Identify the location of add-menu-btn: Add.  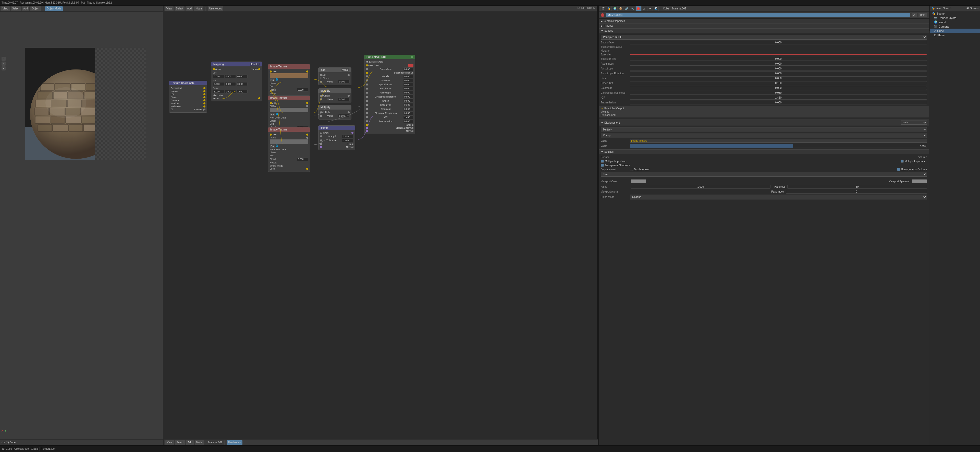
(25, 9).